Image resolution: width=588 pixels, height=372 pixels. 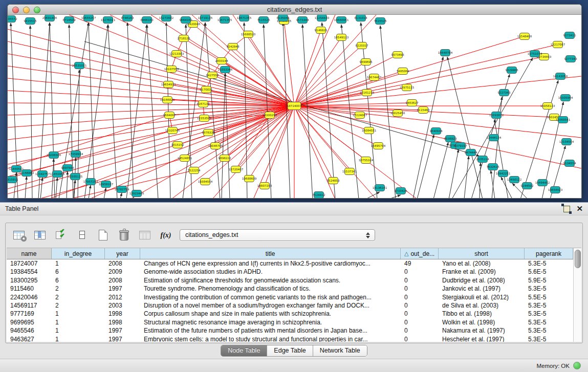 What do you see at coordinates (13, 180) in the screenshot?
I see `graph-node-teal: 3915911` at bounding box center [13, 180].